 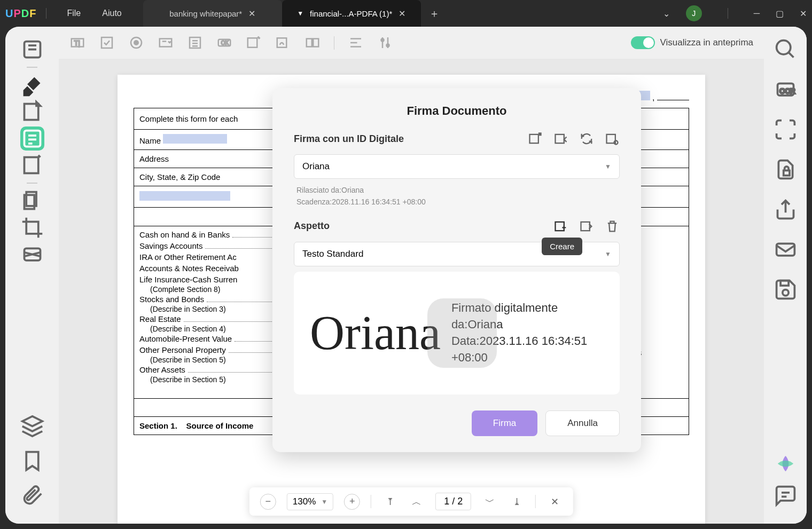 I want to click on align-icon, so click(x=356, y=43).